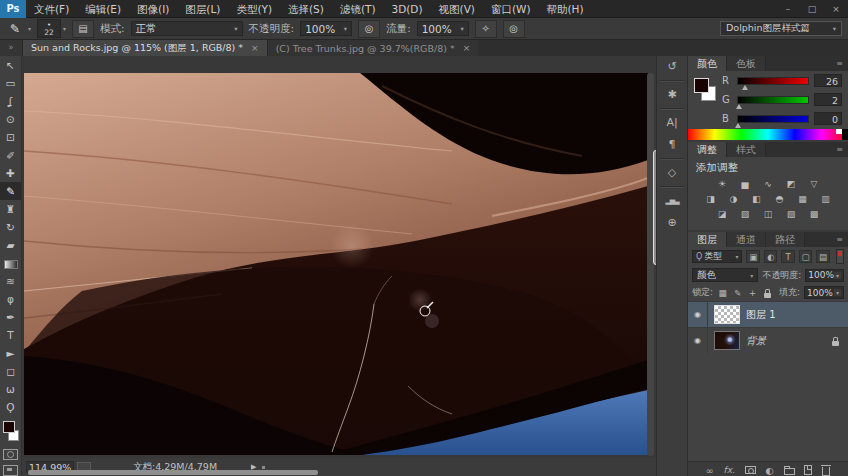  What do you see at coordinates (725, 275) in the screenshot?
I see `layer-blend-mode-select: 颜色 ▾` at bounding box center [725, 275].